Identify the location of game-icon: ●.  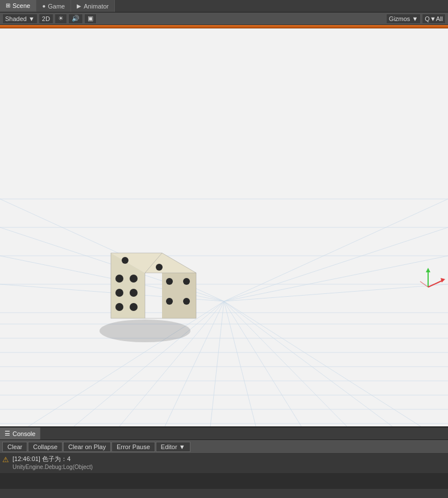
(44, 6).